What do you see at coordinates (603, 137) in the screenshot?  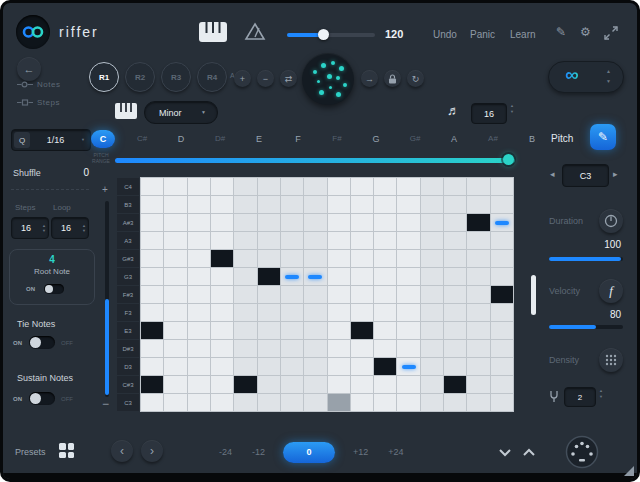 I see `pitch-edit-button: ✎` at bounding box center [603, 137].